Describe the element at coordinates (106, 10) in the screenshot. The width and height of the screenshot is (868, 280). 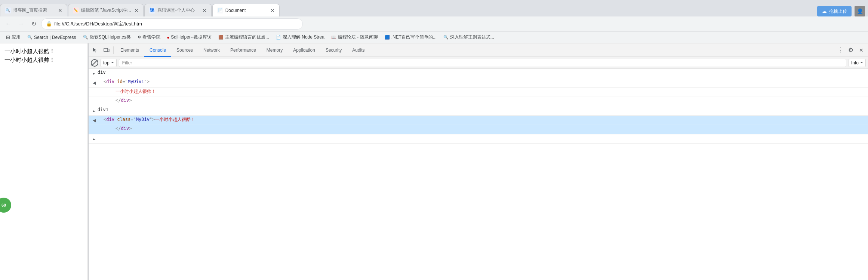
I see `tab-2: ✏️ 编辑随笔 "JavaScript学... ✕` at that location.